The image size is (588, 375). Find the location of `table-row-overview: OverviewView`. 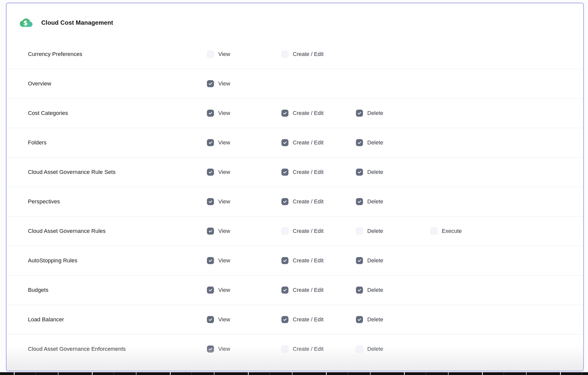

table-row-overview: OverviewView is located at coordinates (295, 84).